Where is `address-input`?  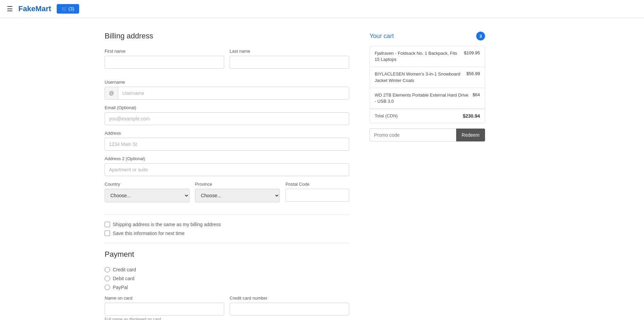
address-input is located at coordinates (227, 144).